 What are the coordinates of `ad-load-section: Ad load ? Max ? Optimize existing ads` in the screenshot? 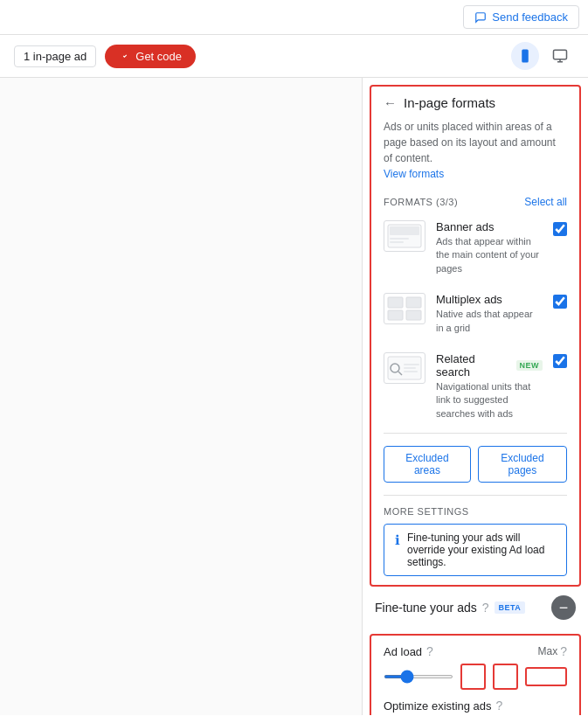 It's located at (475, 675).